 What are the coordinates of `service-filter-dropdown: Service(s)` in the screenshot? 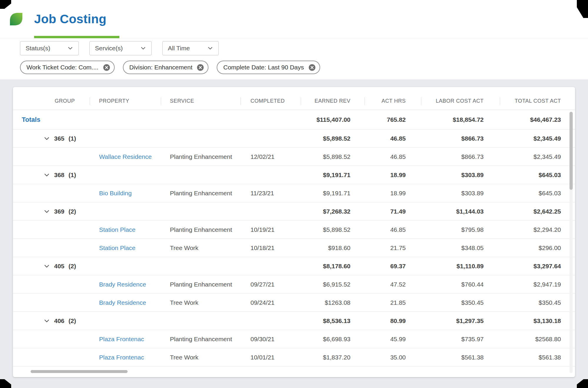 It's located at (121, 48).